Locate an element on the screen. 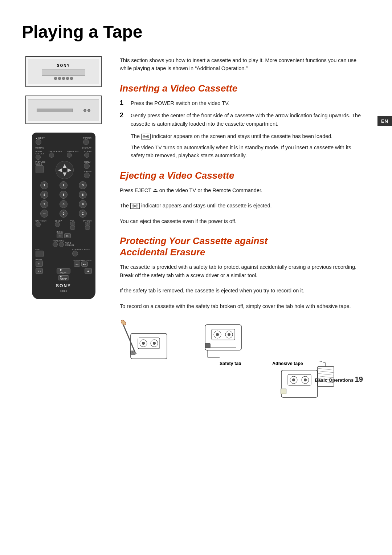  index-bottom-label: INDEX is located at coordinates (63, 291).